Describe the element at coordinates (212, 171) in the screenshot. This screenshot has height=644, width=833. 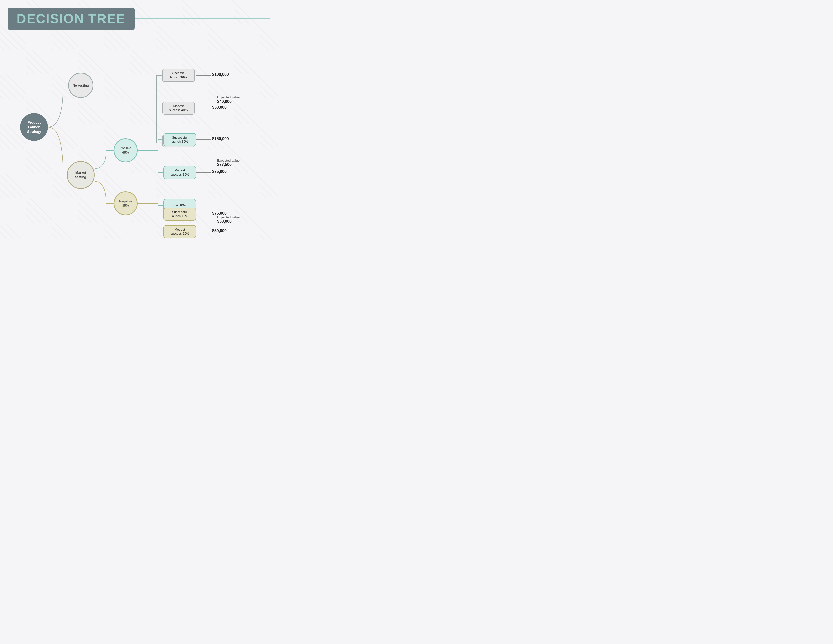
I see `positive-vbar` at that location.